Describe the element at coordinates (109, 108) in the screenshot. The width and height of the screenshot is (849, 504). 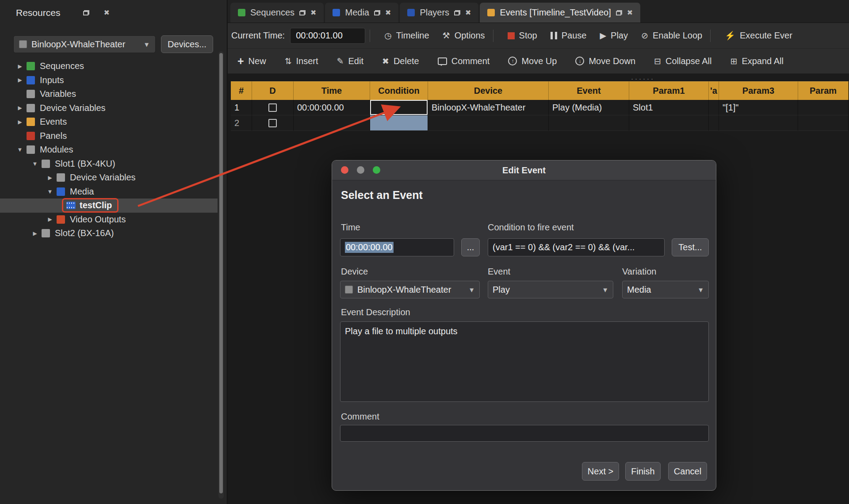
I see `tree-item-device-variables: ▶ Device Variables` at that location.